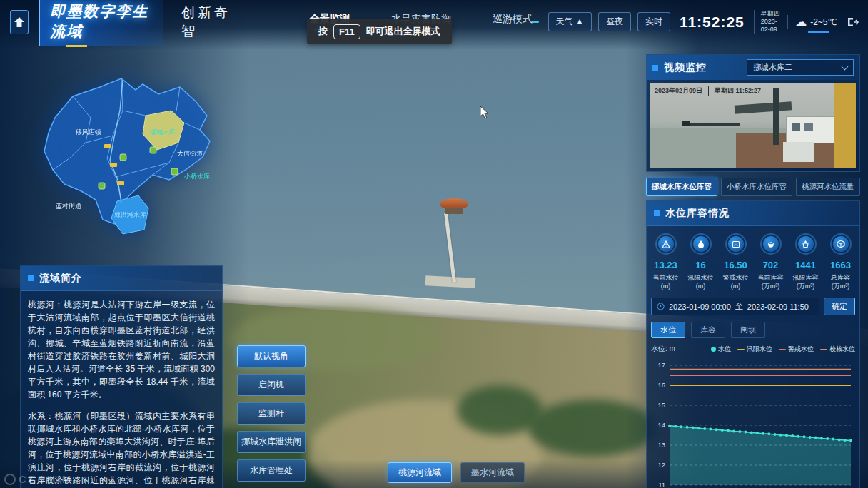 This screenshot has width=868, height=488. Describe the element at coordinates (696, 22) in the screenshot. I see `top-bar-right: 天气 ▲ 昼夜 实时 11:52:25 星期四 2023-02-09 ☁ -2~…` at that location.